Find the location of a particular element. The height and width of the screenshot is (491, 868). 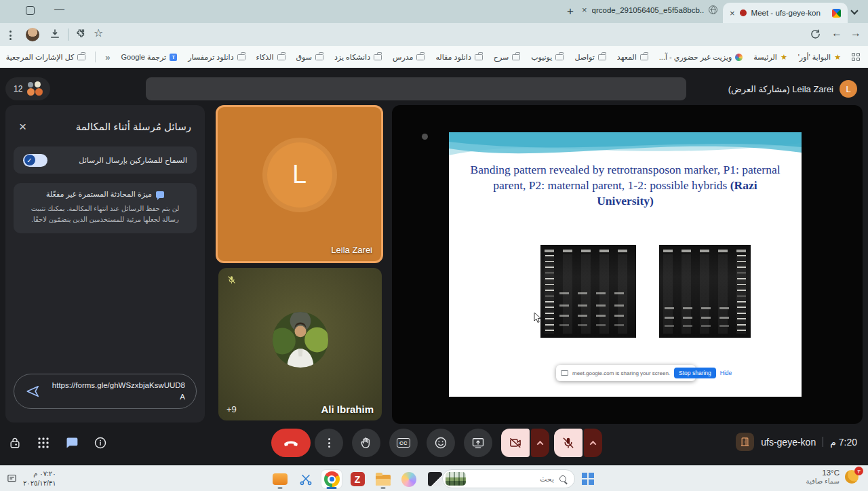

reload-icon is located at coordinates (815, 34).